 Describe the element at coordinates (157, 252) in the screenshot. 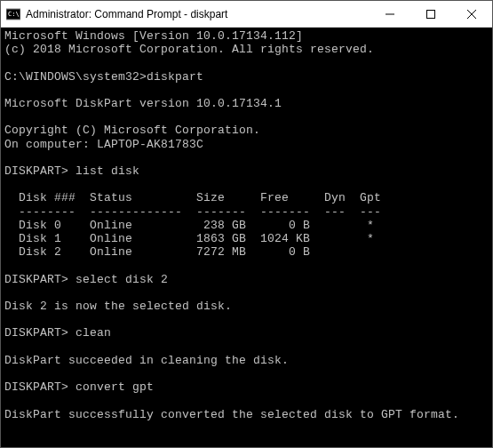

I see `disk-row: Disk 2 Online 7272 MB 0 B` at that location.